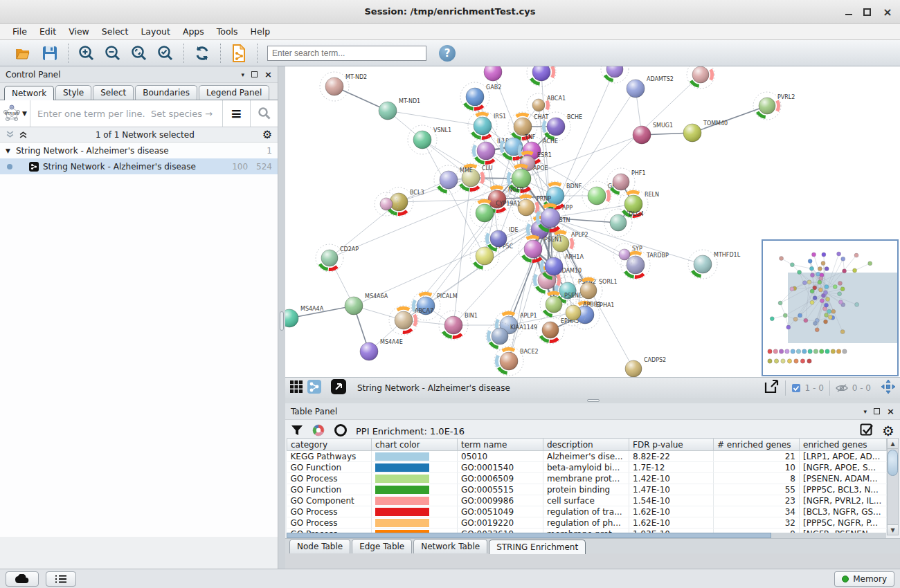 The image size is (900, 588). What do you see at coordinates (537, 546) in the screenshot?
I see `table-tab-string-enrichment: STRING Enrichment` at bounding box center [537, 546].